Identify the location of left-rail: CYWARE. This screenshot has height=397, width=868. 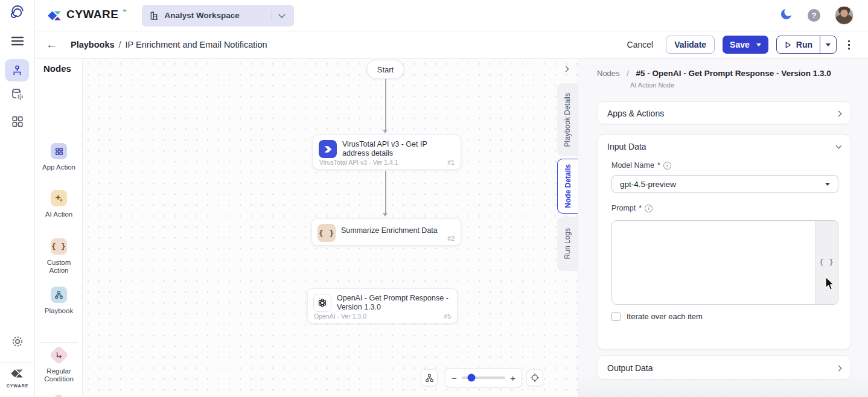
(18, 198).